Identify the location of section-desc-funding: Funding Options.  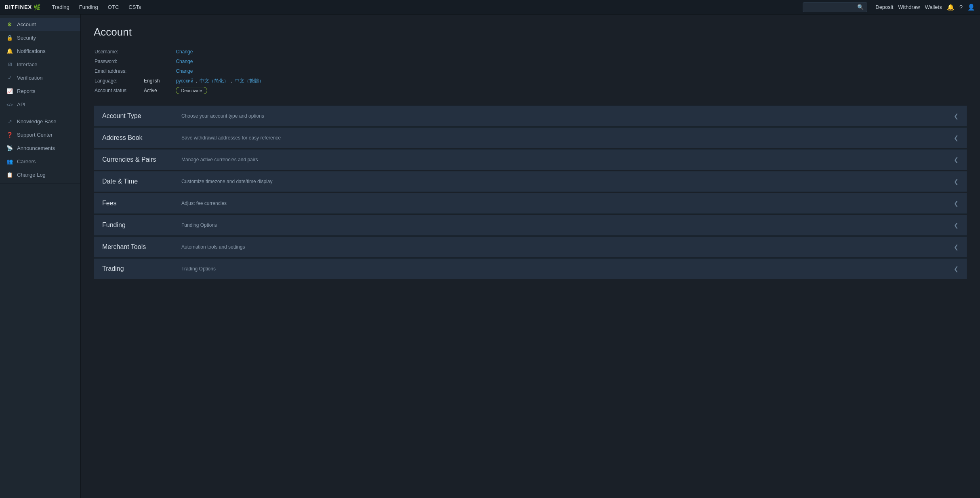
(199, 225).